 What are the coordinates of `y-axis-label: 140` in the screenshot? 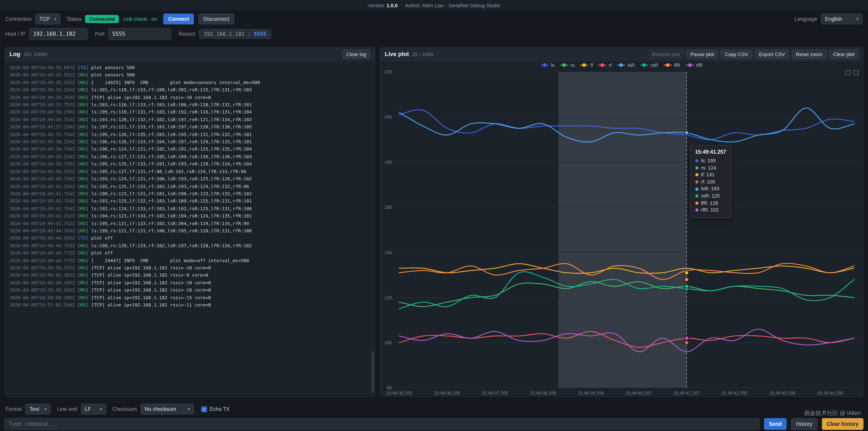 It's located at (388, 253).